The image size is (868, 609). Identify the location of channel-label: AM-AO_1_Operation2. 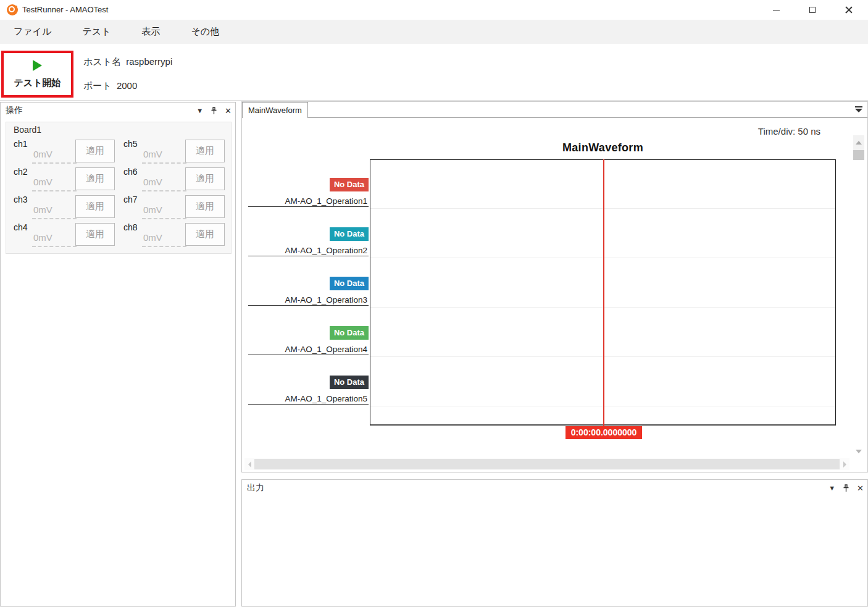
(309, 251).